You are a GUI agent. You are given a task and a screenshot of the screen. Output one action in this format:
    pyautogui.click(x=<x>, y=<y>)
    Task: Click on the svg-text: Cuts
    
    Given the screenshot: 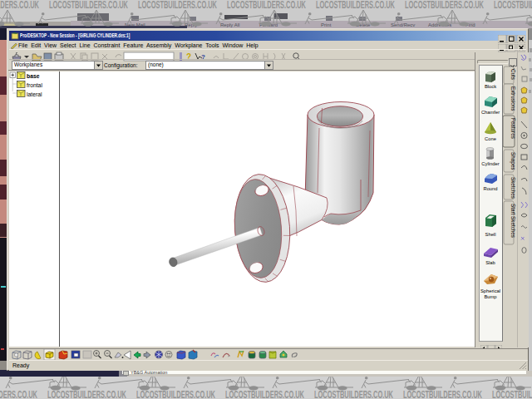 What is the action you would take?
    pyautogui.click(x=514, y=75)
    